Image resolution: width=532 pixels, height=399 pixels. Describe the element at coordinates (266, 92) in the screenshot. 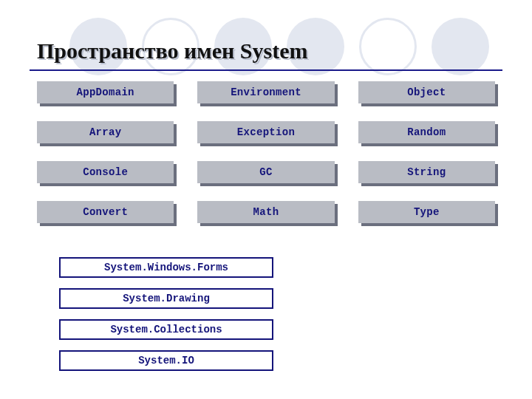

I see `class-label: Environment` at that location.